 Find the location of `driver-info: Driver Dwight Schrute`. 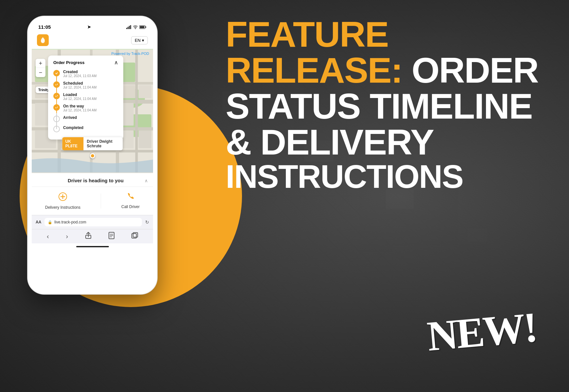

driver-info: Driver Dwight Schrute is located at coordinates (103, 144).